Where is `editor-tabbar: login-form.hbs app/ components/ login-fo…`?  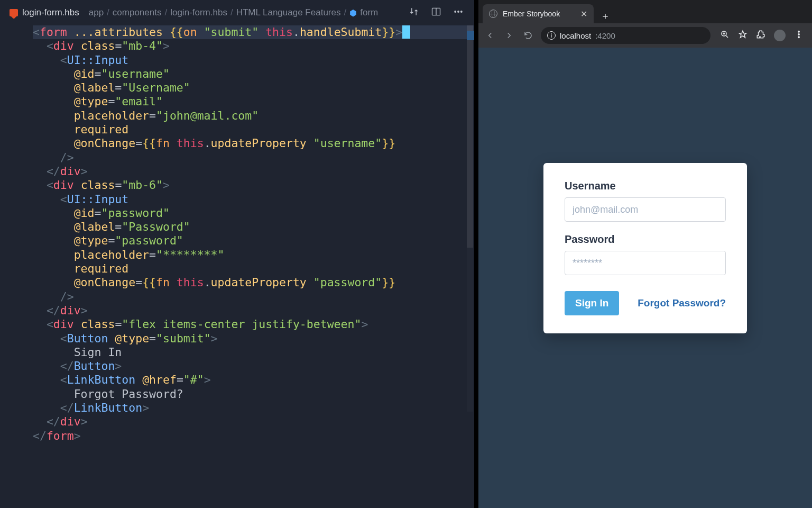 editor-tabbar: login-form.hbs app/ components/ login-fo… is located at coordinates (237, 13).